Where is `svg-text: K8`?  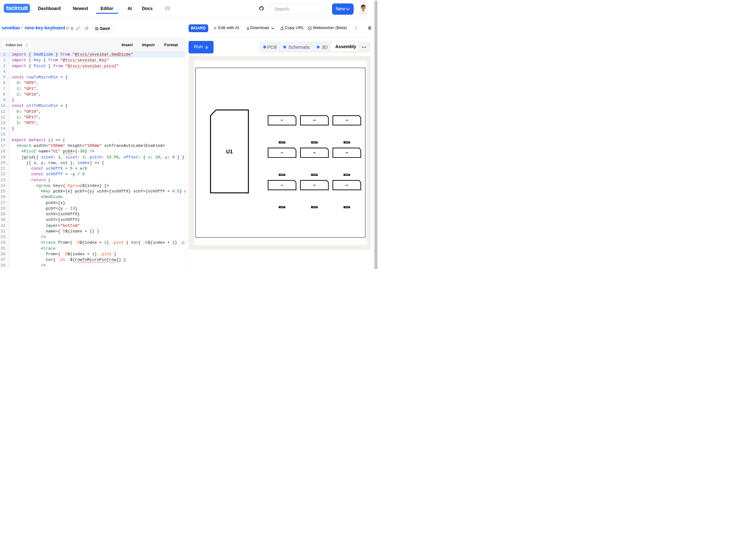
svg-text: K8 is located at coordinates (314, 120).